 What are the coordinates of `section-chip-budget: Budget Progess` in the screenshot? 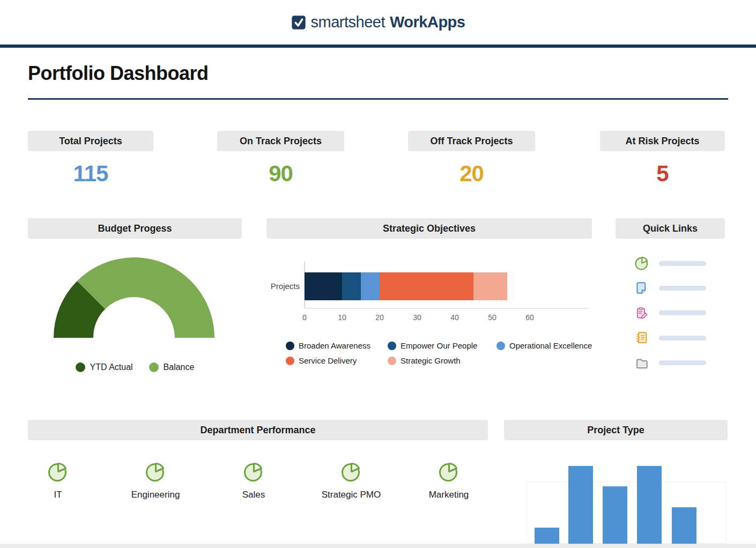 It's located at (135, 228).